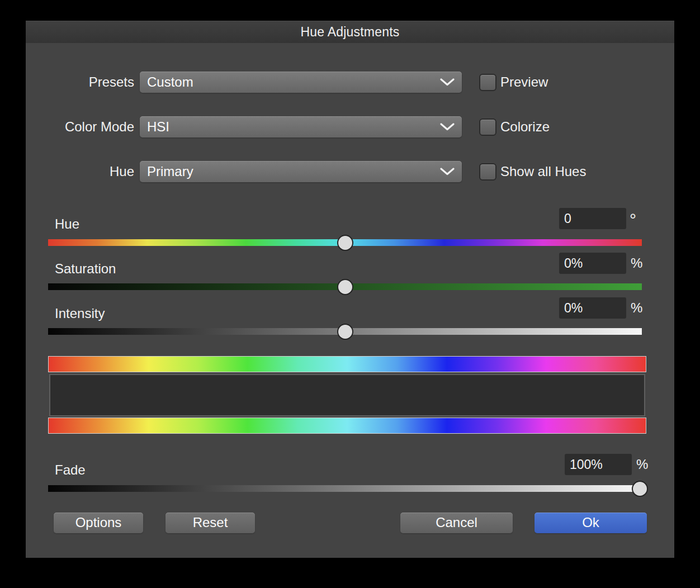 The image size is (700, 588). Describe the element at coordinates (488, 83) in the screenshot. I see `preview-checkbox` at that location.